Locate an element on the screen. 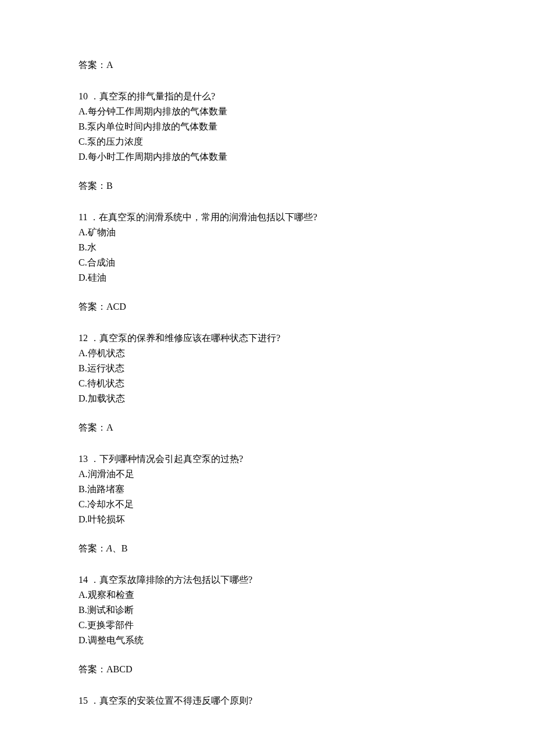 This screenshot has height=756, width=535. option-d: D.叶轮损坏 is located at coordinates (268, 519).